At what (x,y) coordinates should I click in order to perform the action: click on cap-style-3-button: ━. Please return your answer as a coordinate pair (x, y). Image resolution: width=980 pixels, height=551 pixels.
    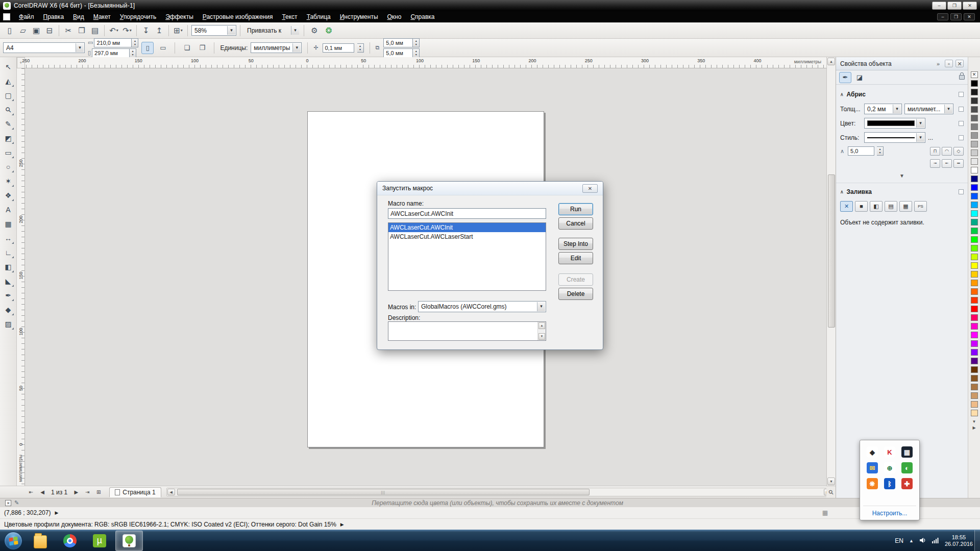
    Looking at the image, I should click on (959, 163).